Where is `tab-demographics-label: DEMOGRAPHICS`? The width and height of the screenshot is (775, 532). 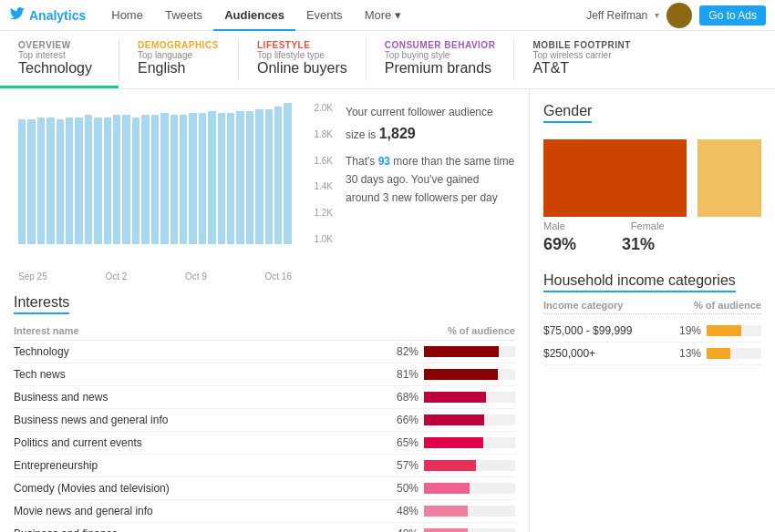
tab-demographics-label: DEMOGRAPHICS is located at coordinates (179, 46).